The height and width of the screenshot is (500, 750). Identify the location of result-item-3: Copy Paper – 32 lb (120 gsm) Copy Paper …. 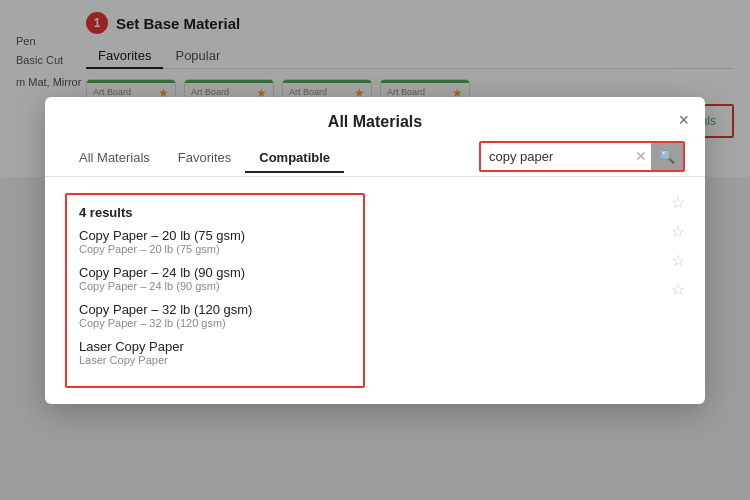
(215, 316).